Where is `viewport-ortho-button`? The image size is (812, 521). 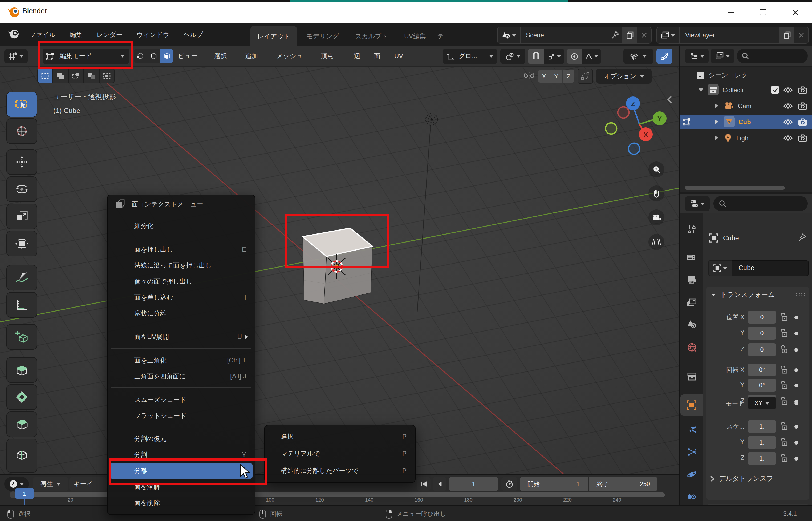
viewport-ortho-button is located at coordinates (656, 242).